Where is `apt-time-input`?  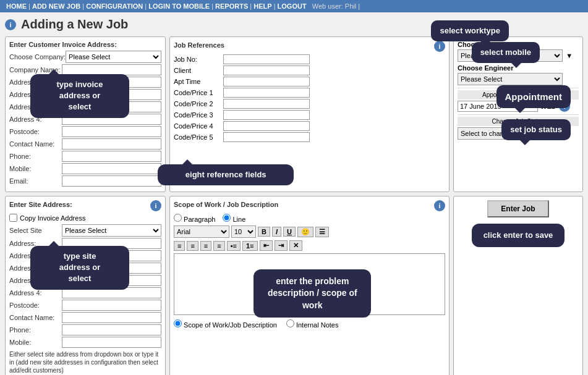
apt-time-input is located at coordinates (266, 82).